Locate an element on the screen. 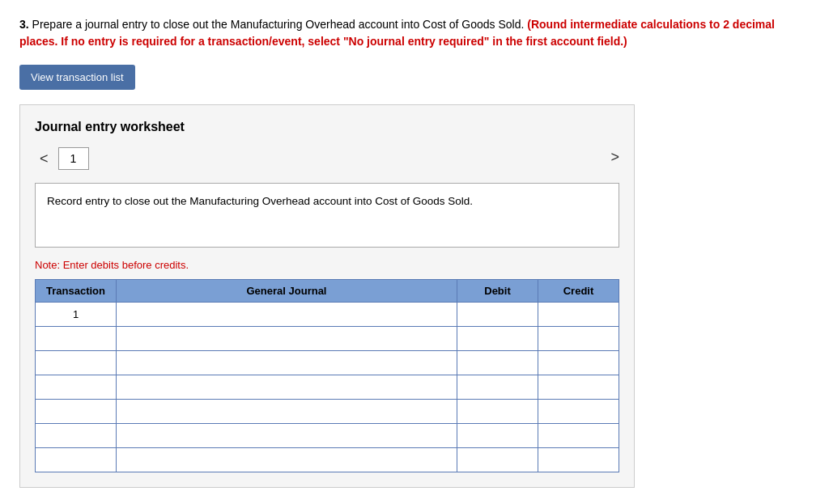 This screenshot has width=829, height=504. page-number-box: 1 is located at coordinates (74, 159).